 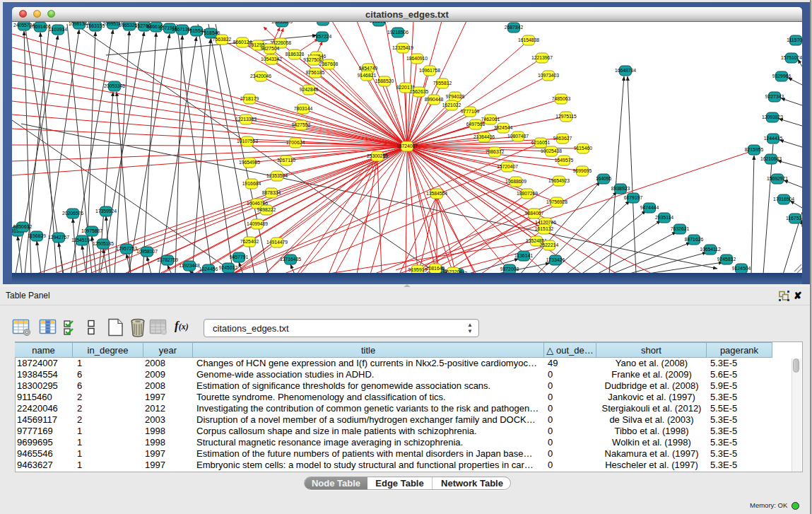 What do you see at coordinates (773, 139) in the screenshot?
I see `svg-text: 1244415` at bounding box center [773, 139].